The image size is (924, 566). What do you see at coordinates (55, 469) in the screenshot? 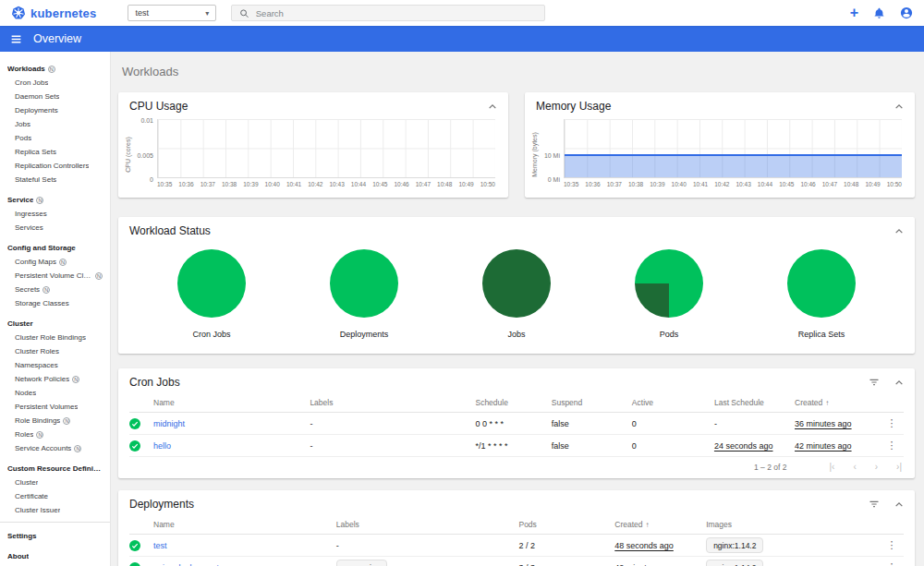
I see `sidebar-item: Custom Resource Definitions` at bounding box center [55, 469].